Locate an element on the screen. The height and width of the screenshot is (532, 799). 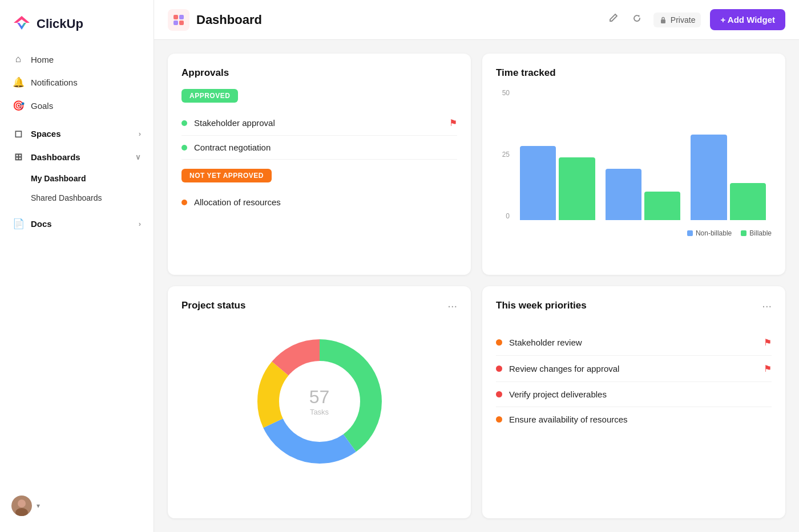
legend-billable: Billable is located at coordinates (756, 233).